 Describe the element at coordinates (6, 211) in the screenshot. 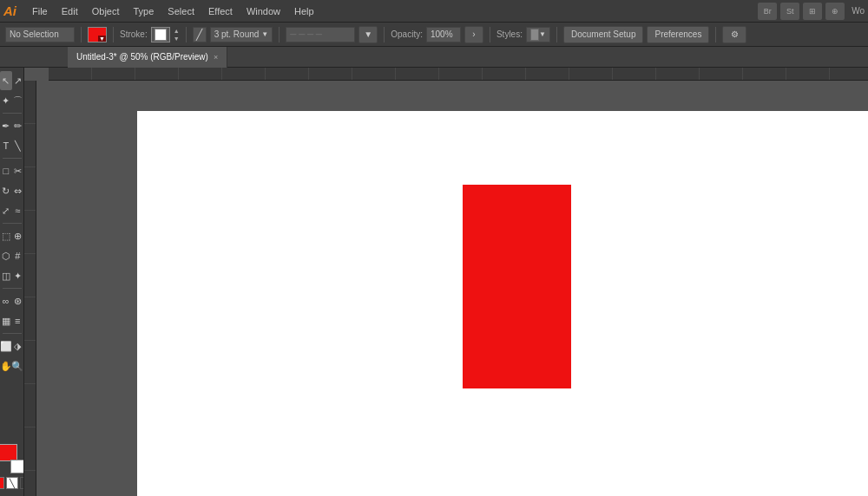

I see `scale-tool: ⤢` at that location.